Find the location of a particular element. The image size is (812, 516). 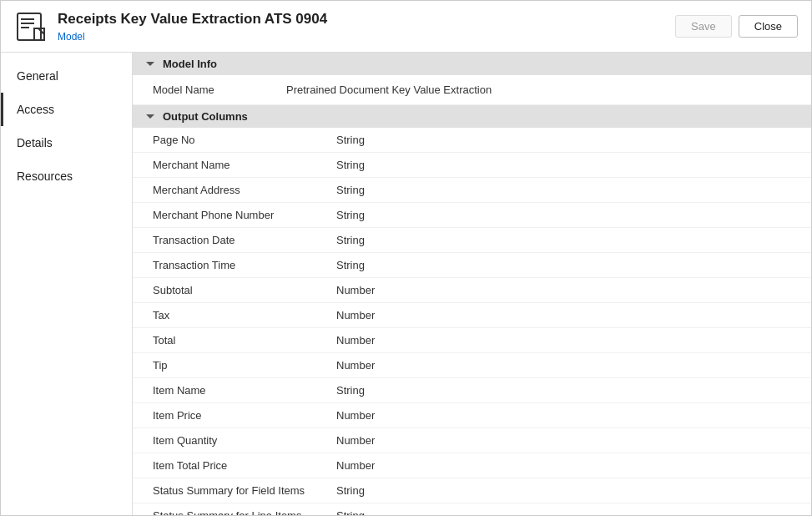

output-col-name: Tax is located at coordinates (245, 316).